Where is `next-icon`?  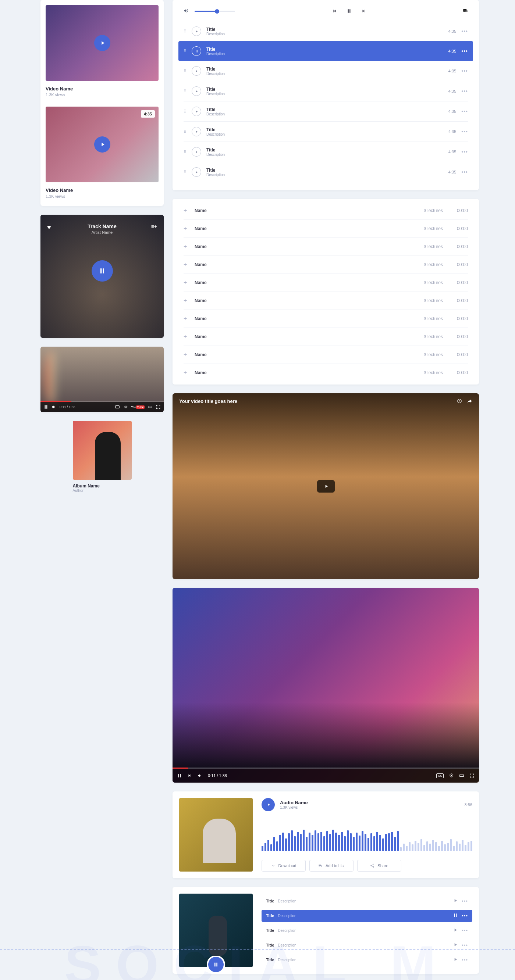 next-icon is located at coordinates (190, 776).